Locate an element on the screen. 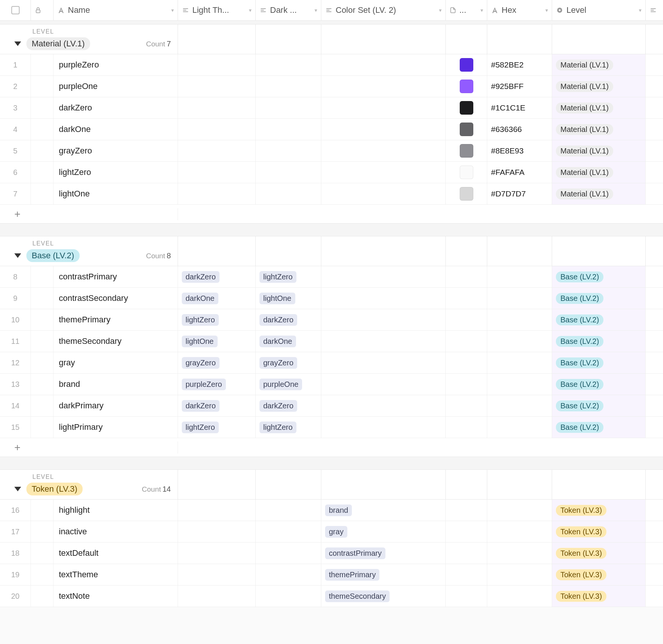 This screenshot has width=663, height=644. cell-level: Token (LV.3) is located at coordinates (599, 510).